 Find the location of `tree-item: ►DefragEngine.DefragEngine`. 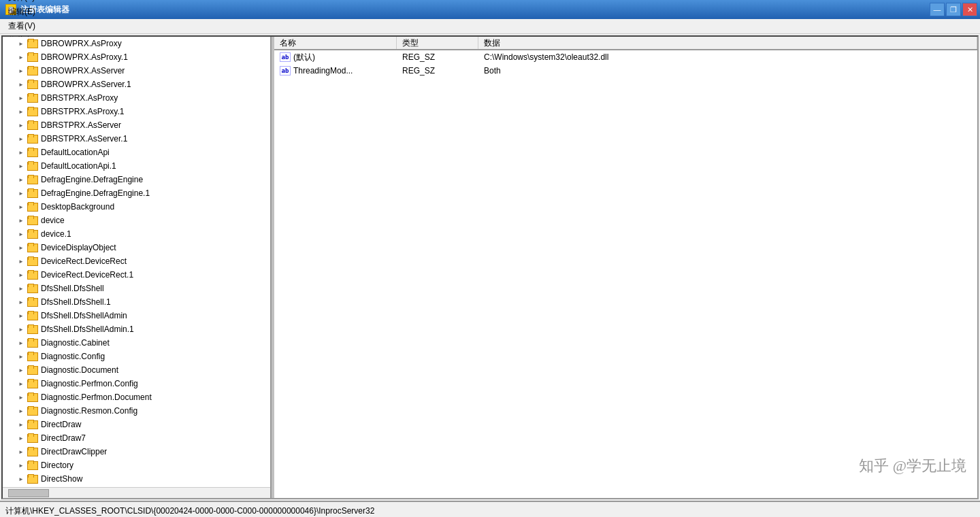

tree-item: ►DefragEngine.DefragEngine is located at coordinates (136, 180).